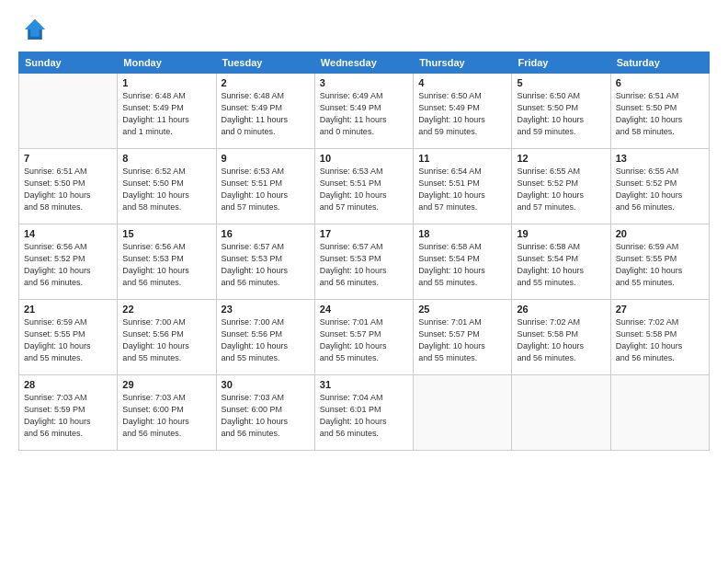 The image size is (728, 563). Describe the element at coordinates (364, 385) in the screenshot. I see `day-number: 31` at that location.